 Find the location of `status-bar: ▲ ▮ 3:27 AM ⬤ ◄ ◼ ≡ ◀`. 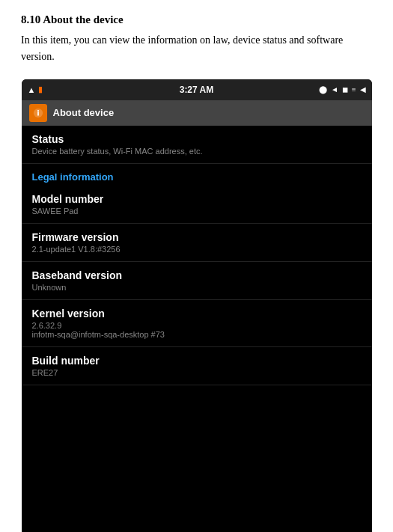

status-bar: ▲ ▮ 3:27 AM ⬤ ◄ ◼ ≡ ◀ is located at coordinates (197, 90).